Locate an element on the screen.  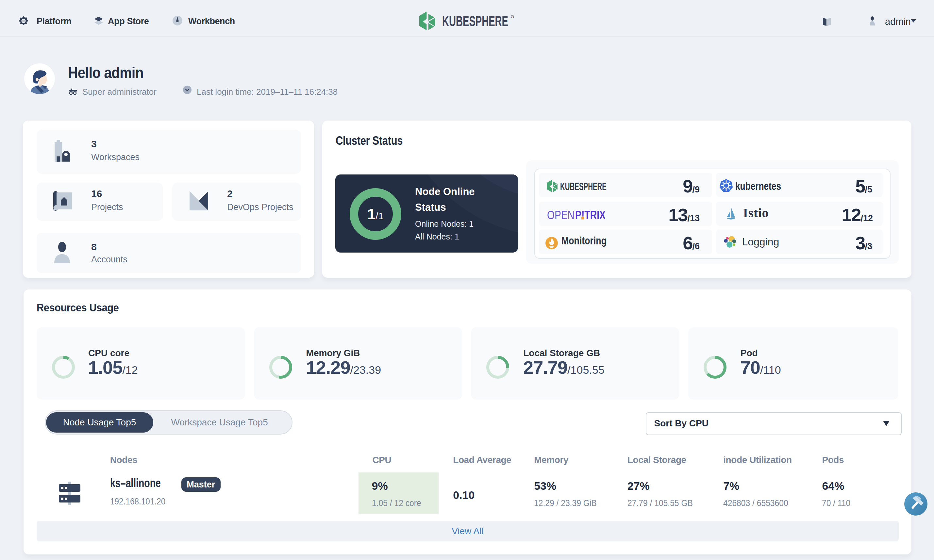
svg-text: Monitoring is located at coordinates (584, 241).